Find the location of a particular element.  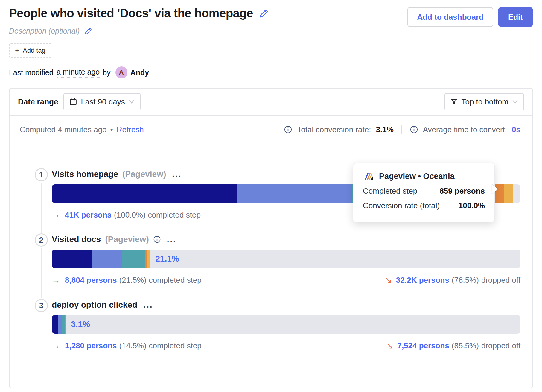

add-to-dashboard-button: Add to dashboard is located at coordinates (450, 17).